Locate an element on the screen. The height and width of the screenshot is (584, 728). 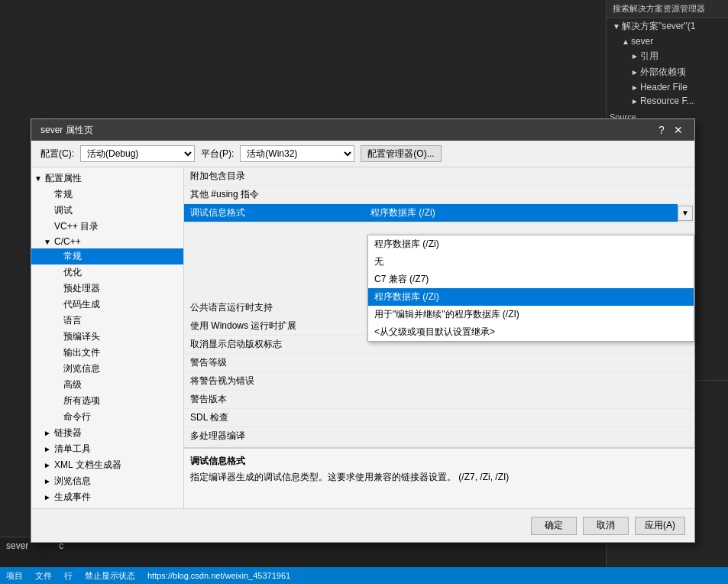
prop-name-suppress-banner: 取消显示启动版权标志 is located at coordinates (282, 344).